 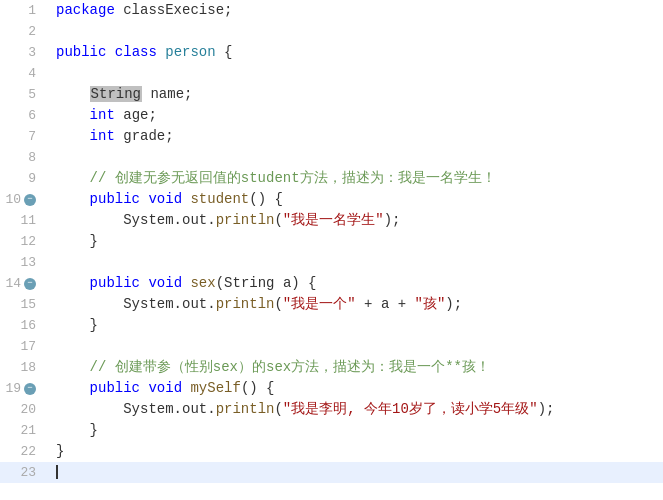 What do you see at coordinates (26, 326) in the screenshot?
I see `line-number: 16` at bounding box center [26, 326].